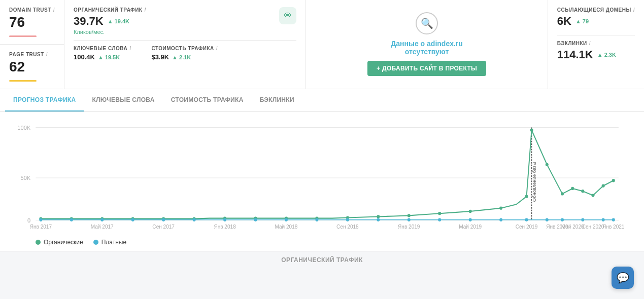  What do you see at coordinates (130, 49) in the screenshot?
I see `keywords-info-icon: i` at bounding box center [130, 49].